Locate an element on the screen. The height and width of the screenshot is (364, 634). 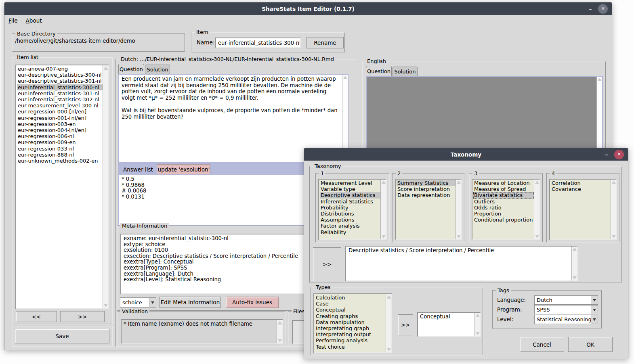
types-entry: Conceptual is located at coordinates (351, 310).